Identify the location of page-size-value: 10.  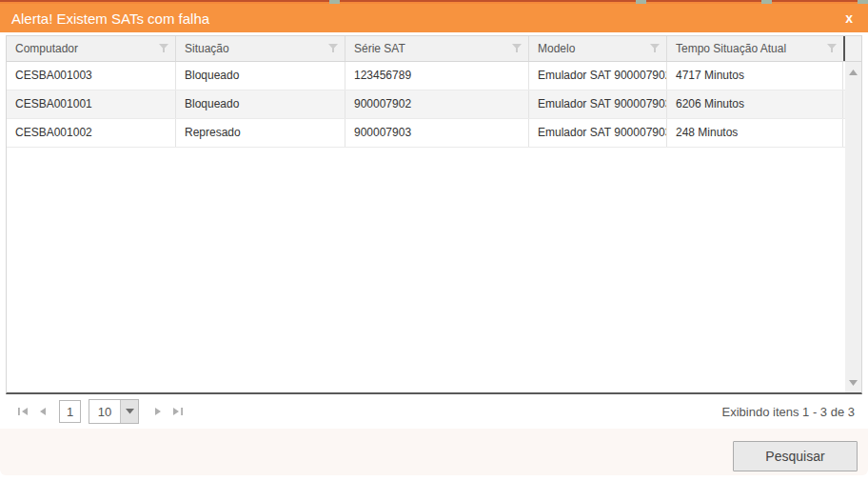
(105, 411).